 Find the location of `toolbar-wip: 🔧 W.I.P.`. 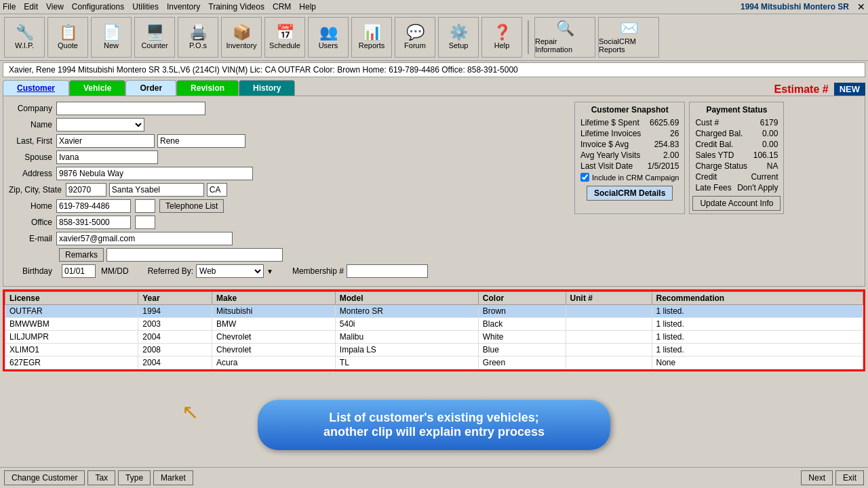

toolbar-wip: 🔧 W.I.P. is located at coordinates (24, 37).